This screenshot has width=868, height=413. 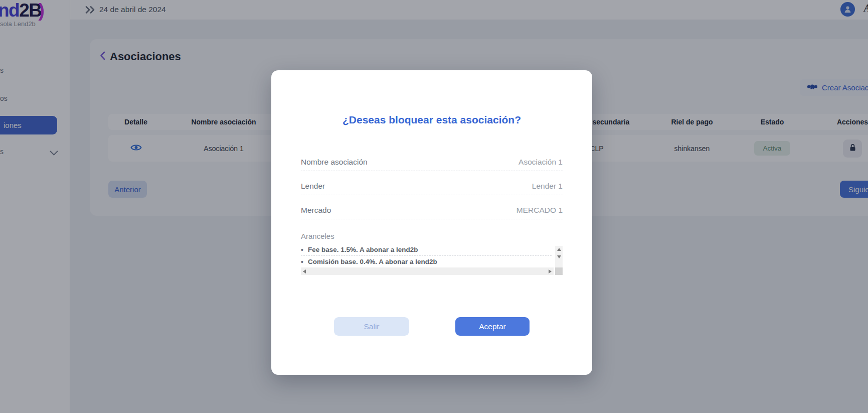 I want to click on field-mercado: Mercado MERCADO 1, so click(x=432, y=213).